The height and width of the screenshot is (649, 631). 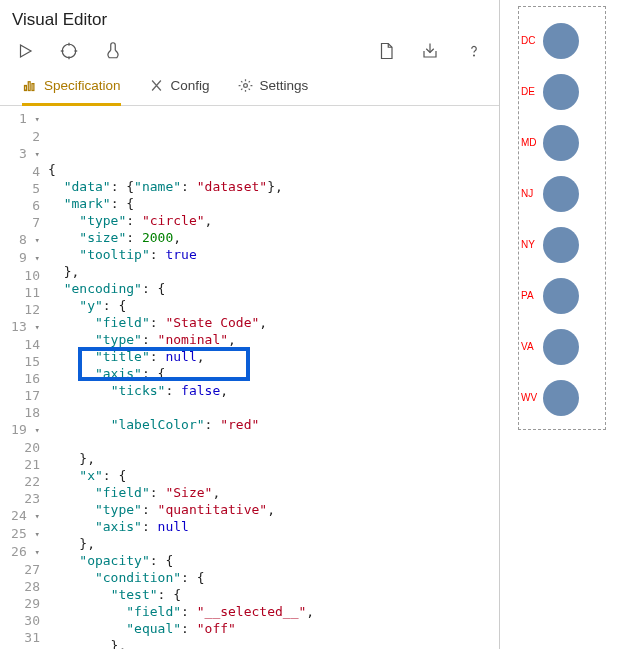 I want to click on chart: DCDEMDNJNYPAVAWV, so click(x=562, y=218).